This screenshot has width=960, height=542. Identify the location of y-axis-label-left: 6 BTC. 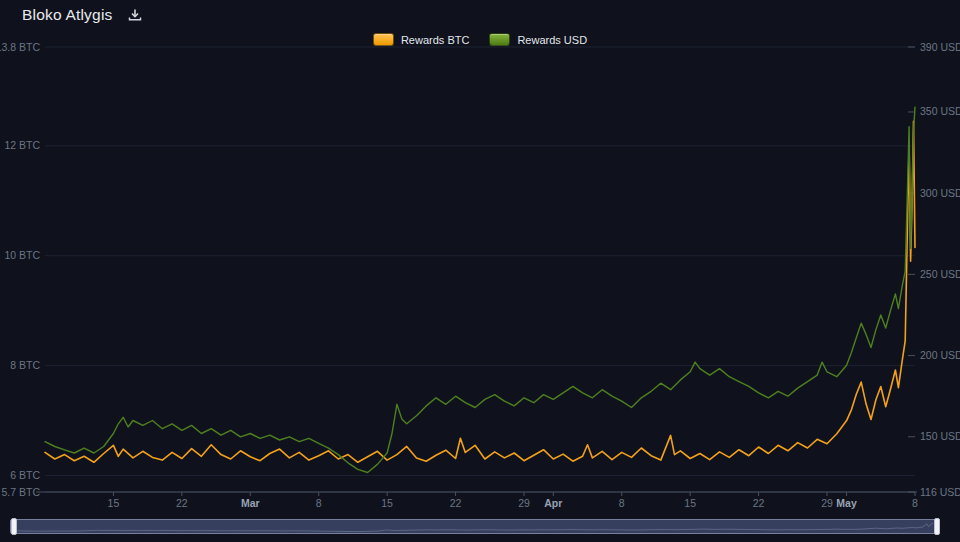
(25, 475).